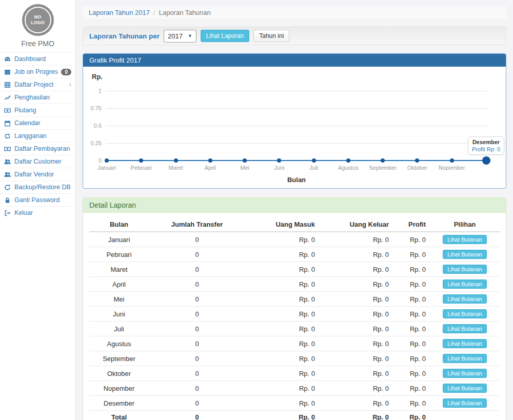 The height and width of the screenshot is (420, 513). Describe the element at coordinates (38, 212) in the screenshot. I see `sidebar-item-keluar: Keluar` at that location.